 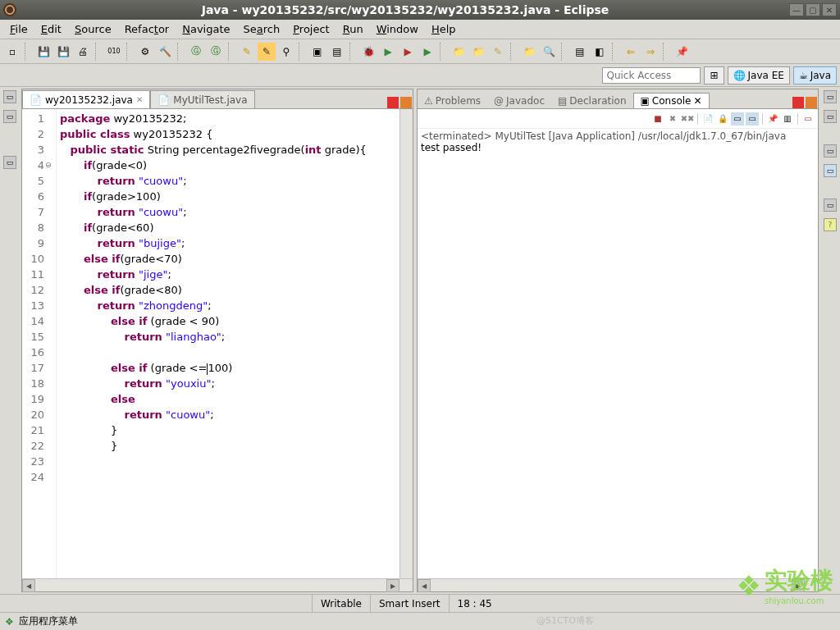 I want to click on display-icon: ▥, so click(x=788, y=119).